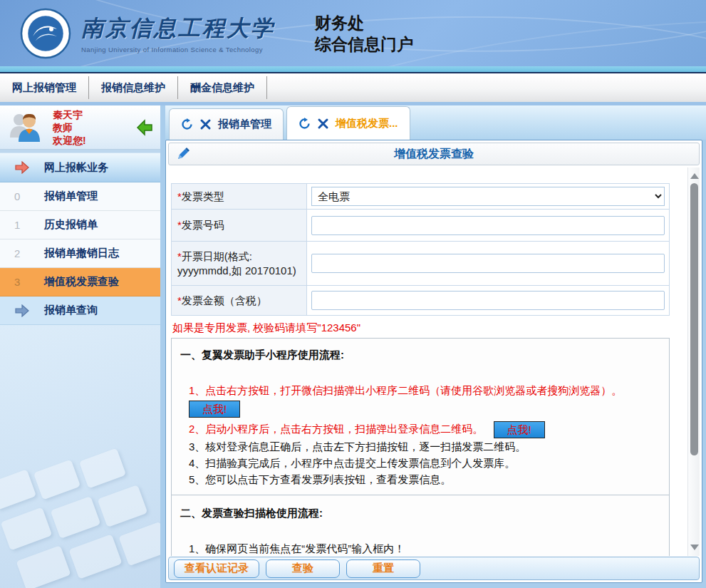  What do you see at coordinates (420, 355) in the screenshot?
I see `guide1-heading: 一、复翼发票助手小程序使用流程:` at bounding box center [420, 355].